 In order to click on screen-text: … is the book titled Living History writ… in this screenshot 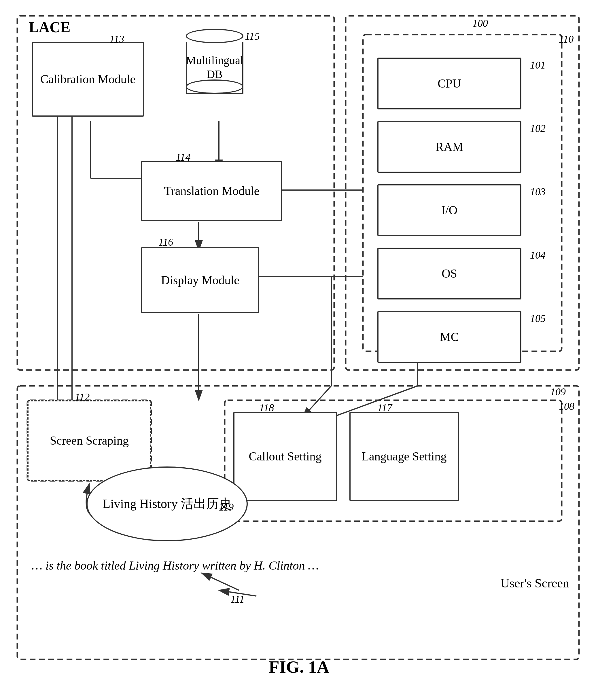, I will do `click(175, 566)`.